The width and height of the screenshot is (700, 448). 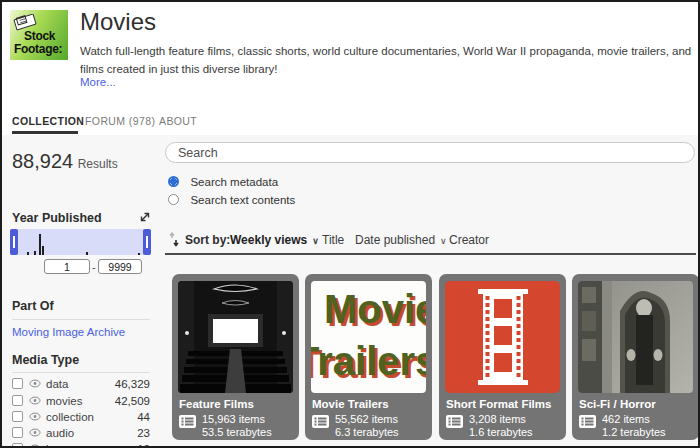 What do you see at coordinates (132, 384) in the screenshot?
I see `media-type-count: 46,329` at bounding box center [132, 384].